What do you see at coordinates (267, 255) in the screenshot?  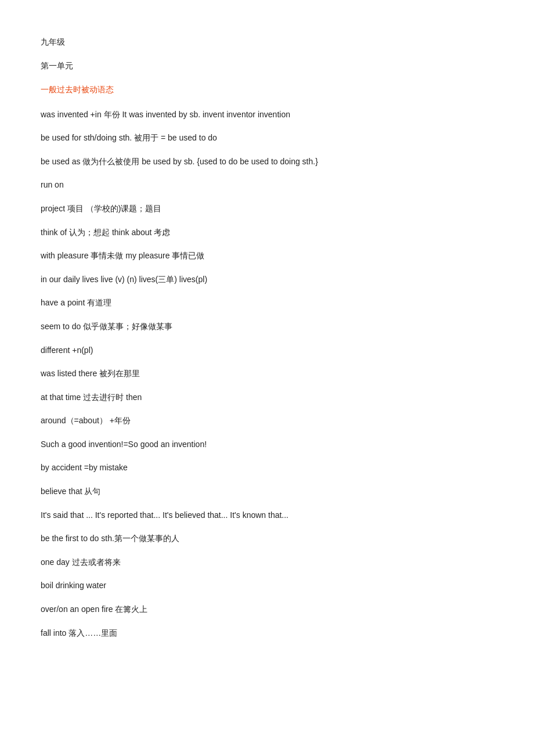 I see `line-item: with pleasure 事情未做 my pleasure 事情已做` at bounding box center [267, 255].